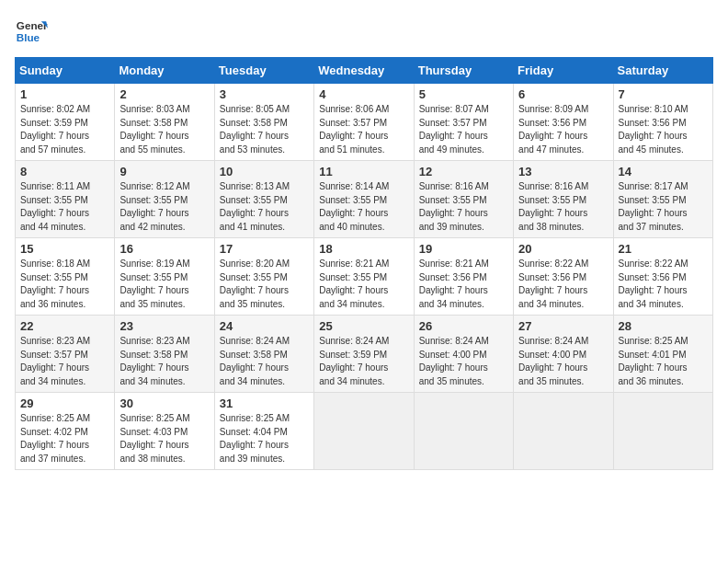  What do you see at coordinates (364, 277) in the screenshot?
I see `calendar-week-3: 15 Sunrise: 8:18 AMSunset: 3:55 PMDaylig…` at bounding box center [364, 277].